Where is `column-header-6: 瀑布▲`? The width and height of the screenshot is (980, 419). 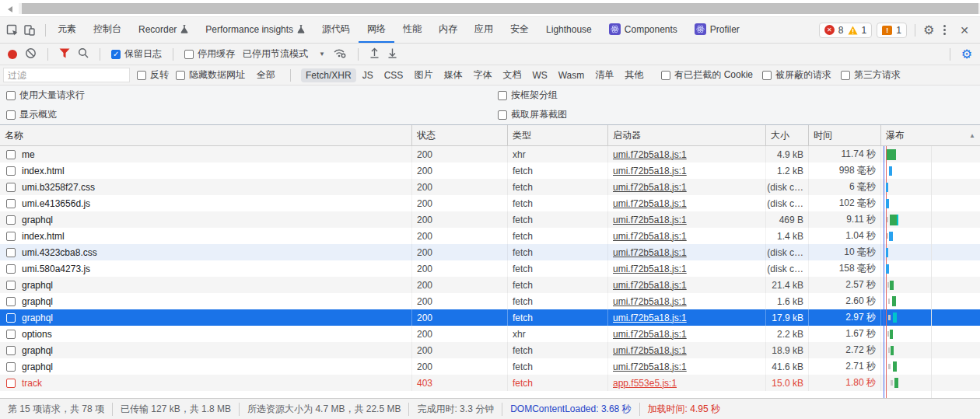 column-header-6: 瀑布▲ is located at coordinates (930, 135).